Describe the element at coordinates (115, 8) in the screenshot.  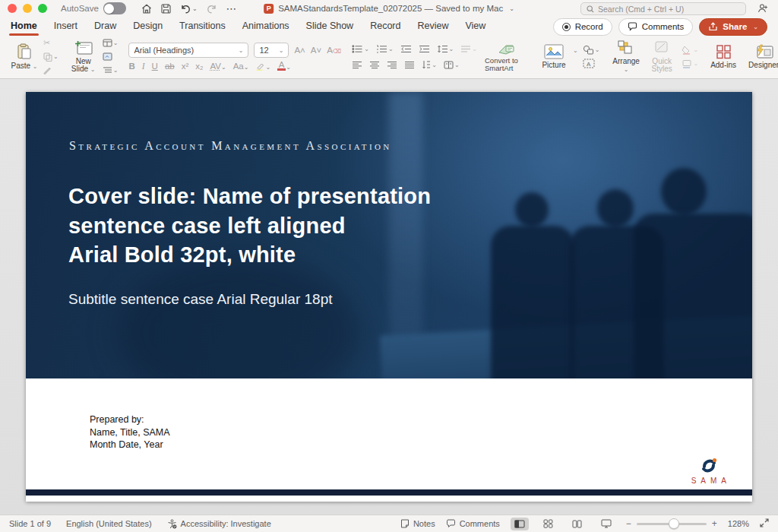
I see `autosave-toggle` at that location.